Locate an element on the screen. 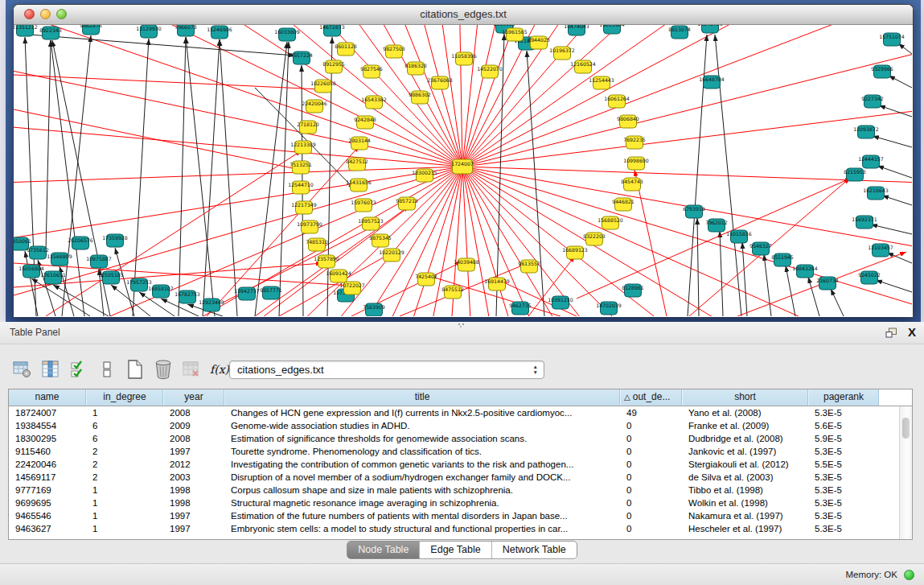  network-node: 18226058 is located at coordinates (323, 86).